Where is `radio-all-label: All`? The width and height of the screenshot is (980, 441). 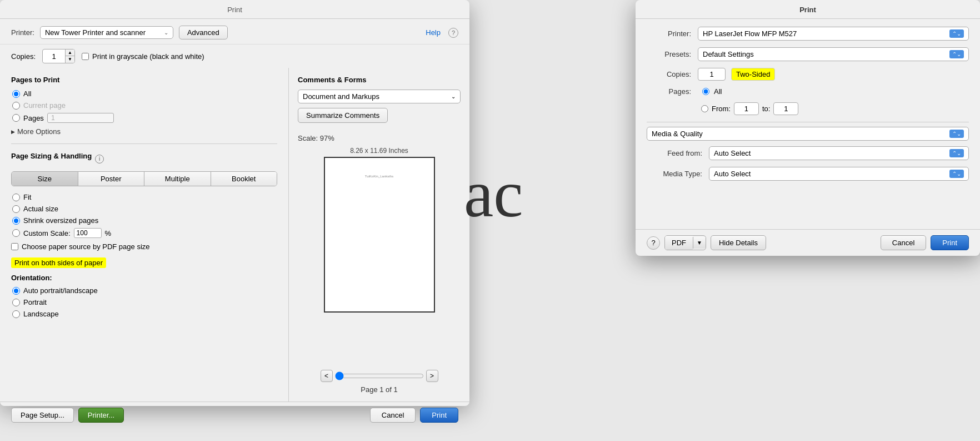 radio-all-label: All is located at coordinates (27, 93).